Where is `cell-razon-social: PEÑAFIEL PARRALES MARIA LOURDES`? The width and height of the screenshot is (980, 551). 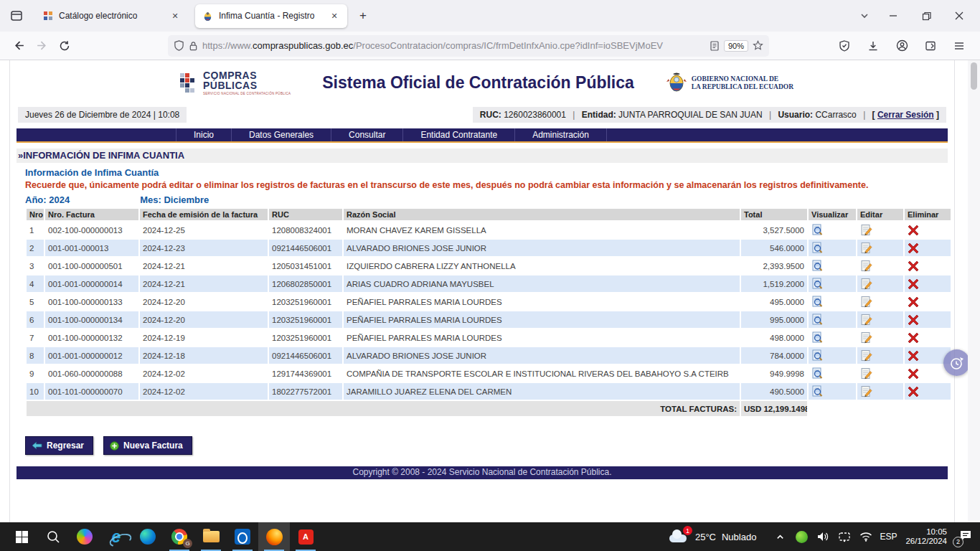 cell-razon-social: PEÑAFIEL PARRALES MARIA LOURDES is located at coordinates (542, 337).